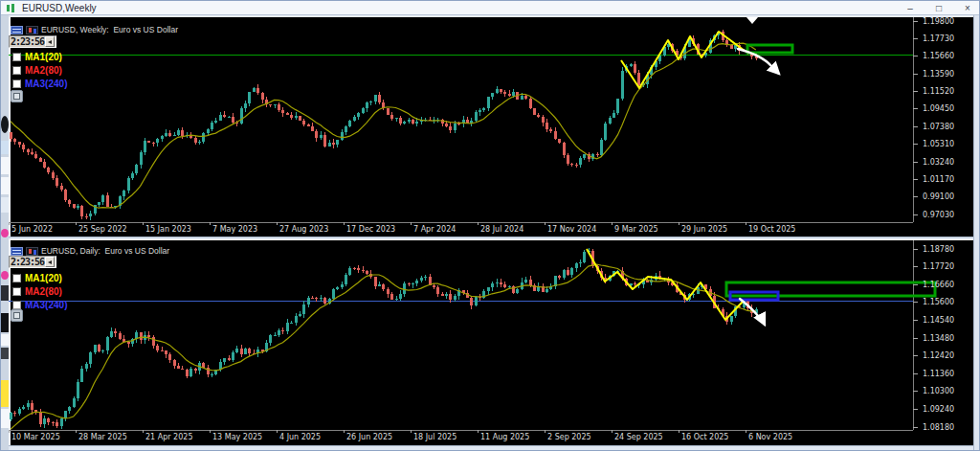 The width and height of the screenshot is (980, 451). What do you see at coordinates (944, 126) in the screenshot?
I see `weekly-price-axis` at bounding box center [944, 126].